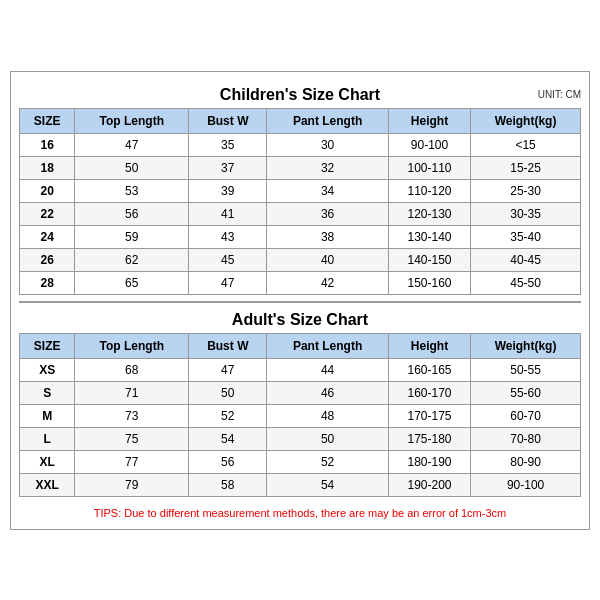 This screenshot has width=600, height=600. Describe the element at coordinates (300, 317) in the screenshot. I see `adult-title: Adult's Size Chart` at that location.